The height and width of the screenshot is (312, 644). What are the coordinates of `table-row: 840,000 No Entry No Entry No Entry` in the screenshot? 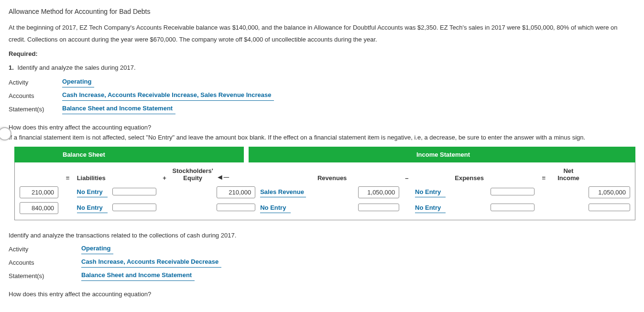 It's located at (325, 208).